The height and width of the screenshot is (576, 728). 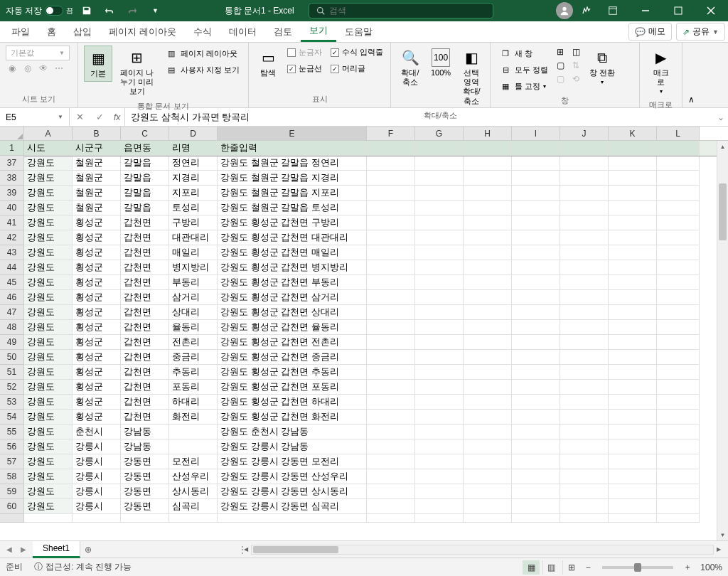 What do you see at coordinates (88, 550) in the screenshot?
I see `add-sheet-button: ⊕` at bounding box center [88, 550].